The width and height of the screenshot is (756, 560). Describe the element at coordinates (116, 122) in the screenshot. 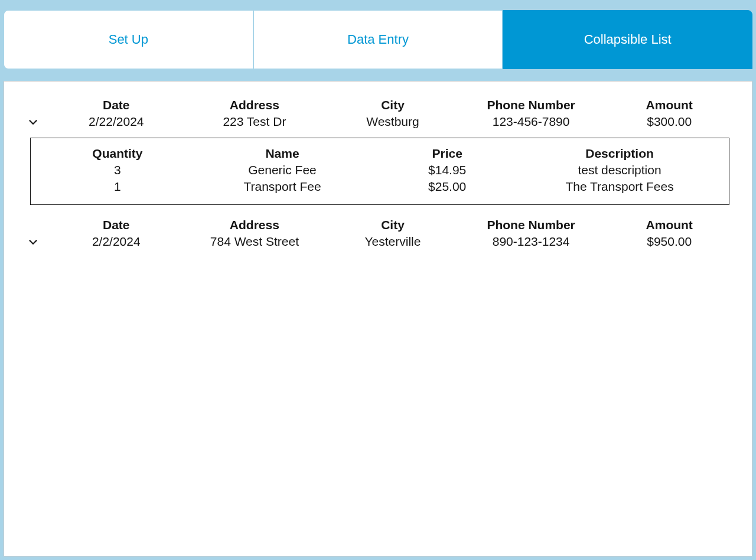

I see `date-value: 2/22/2024` at that location.